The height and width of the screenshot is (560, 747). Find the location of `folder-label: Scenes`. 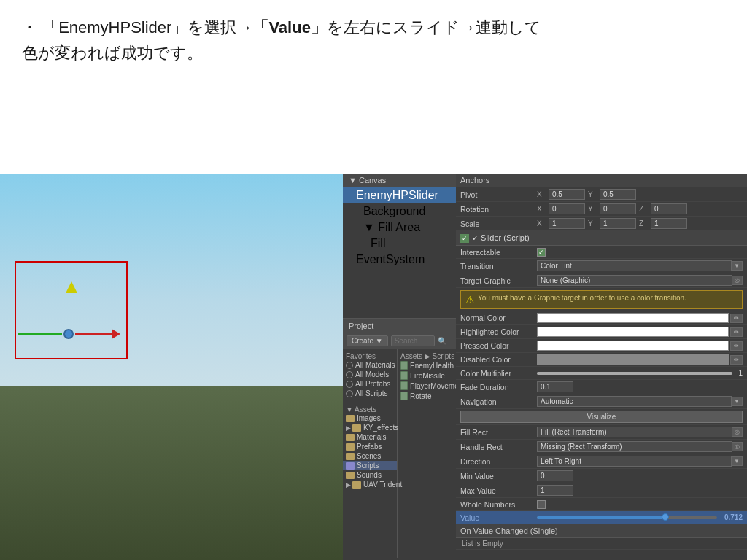

folder-label: Scenes is located at coordinates (369, 456).